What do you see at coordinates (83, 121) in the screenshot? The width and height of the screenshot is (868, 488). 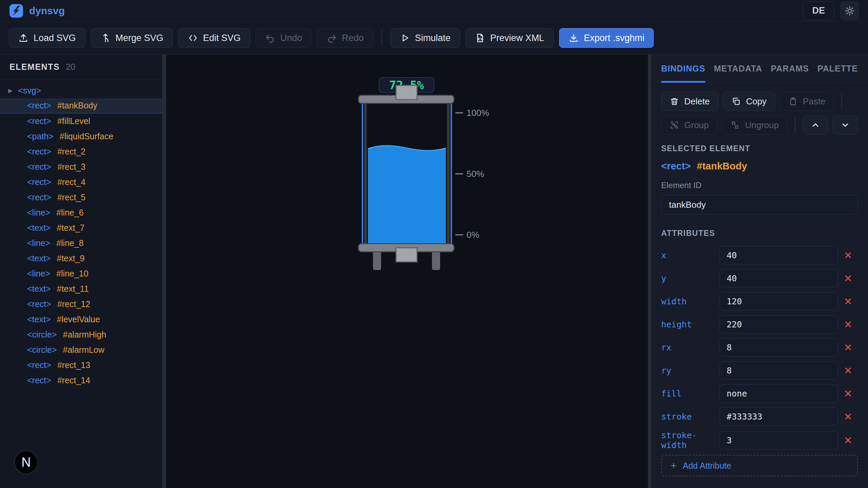 I see `tree-item-fillLevel: <rect>#fillLevel` at bounding box center [83, 121].